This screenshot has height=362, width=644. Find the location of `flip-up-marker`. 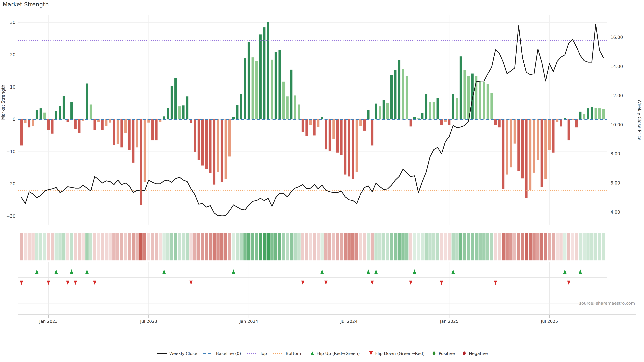

flip-up-marker is located at coordinates (368, 271).